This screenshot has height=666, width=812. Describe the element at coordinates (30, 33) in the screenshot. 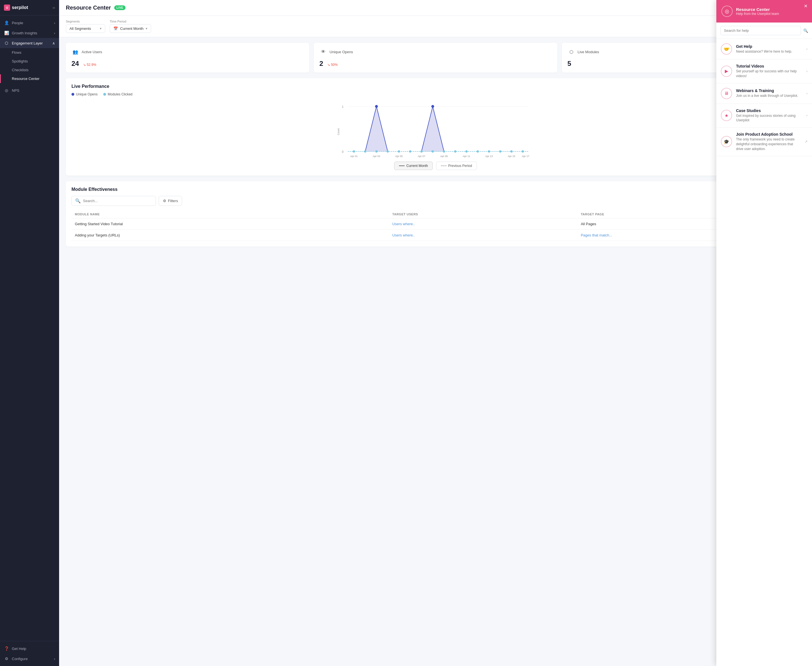

I see `sidebar-item-growth-insights: 📊 Growth Insights ›` at that location.